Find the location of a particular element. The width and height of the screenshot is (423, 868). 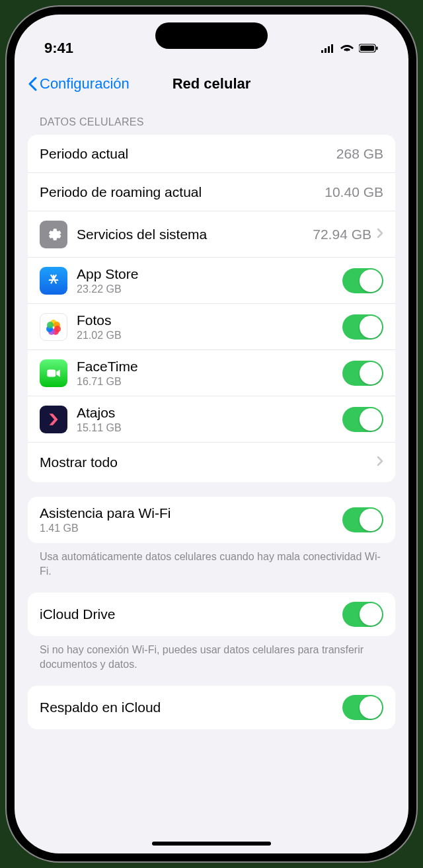

app-name: Fotos is located at coordinates (210, 320).